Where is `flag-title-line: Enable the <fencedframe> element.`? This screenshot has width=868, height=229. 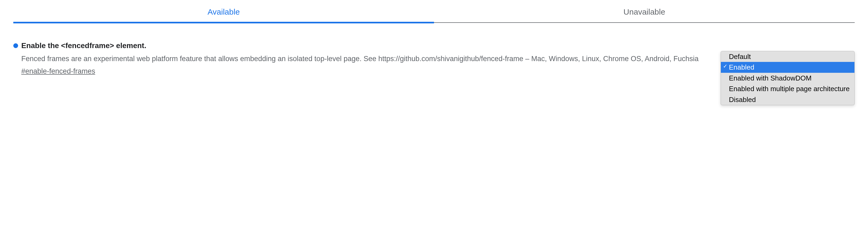
flag-title-line: Enable the <fencedframe> element. is located at coordinates (362, 46).